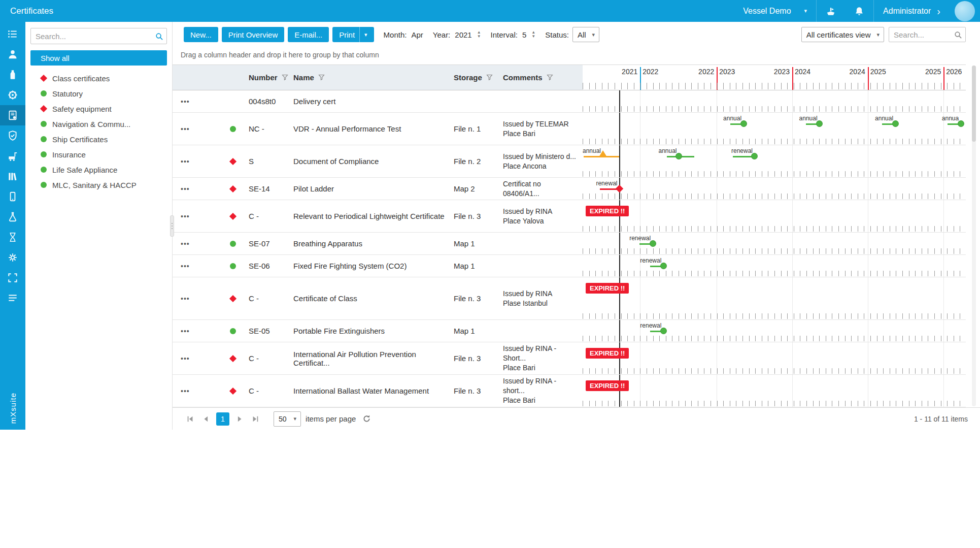  What do you see at coordinates (569, 102) in the screenshot?
I see `table-row: •••004s8t0Delivery cert` at bounding box center [569, 102].